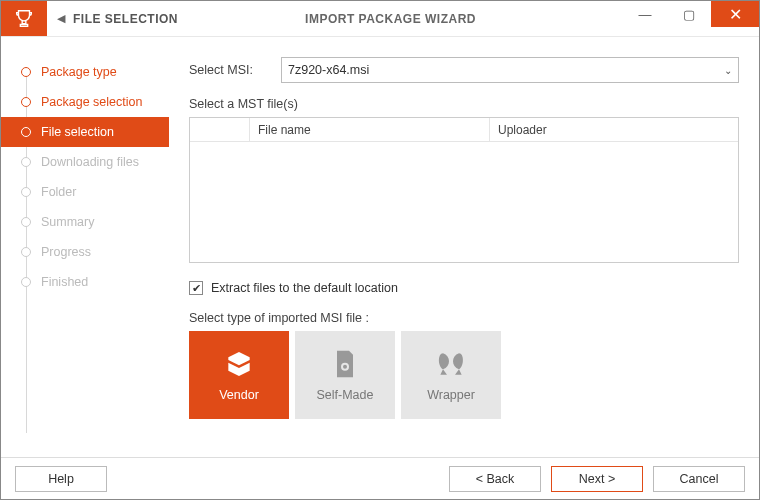  Describe the element at coordinates (464, 104) in the screenshot. I see `mst-section-label: Select a MST file(s)` at that location.